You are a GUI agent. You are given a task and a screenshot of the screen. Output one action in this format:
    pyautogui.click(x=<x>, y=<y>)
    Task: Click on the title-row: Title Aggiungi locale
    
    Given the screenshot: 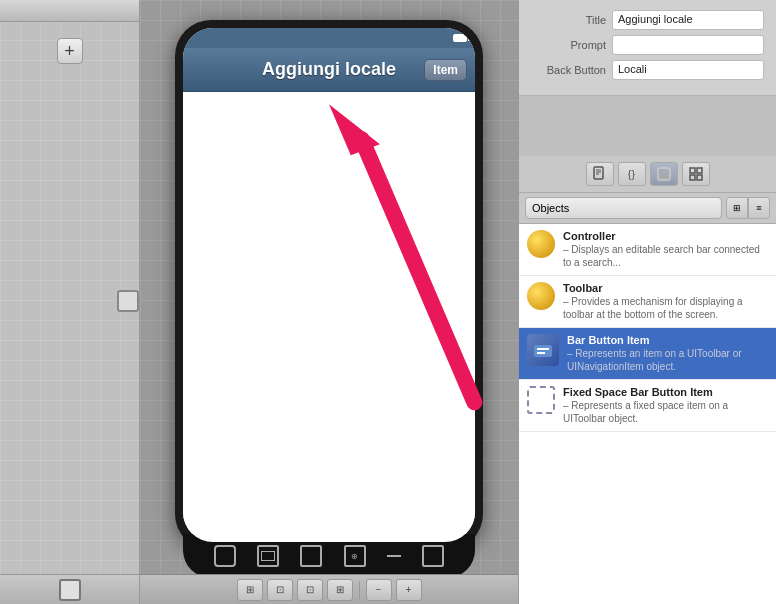 What is the action you would take?
    pyautogui.click(x=648, y=20)
    